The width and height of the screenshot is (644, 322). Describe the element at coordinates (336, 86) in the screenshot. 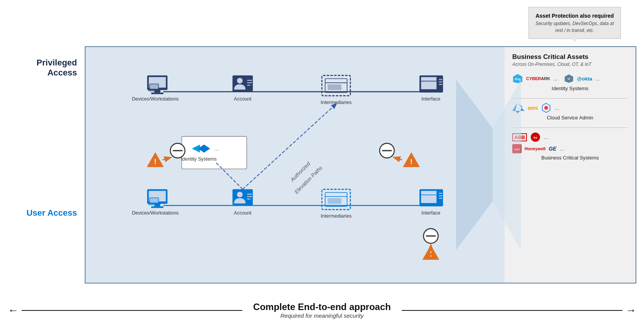

I see `priv-intermediaries-icon` at that location.